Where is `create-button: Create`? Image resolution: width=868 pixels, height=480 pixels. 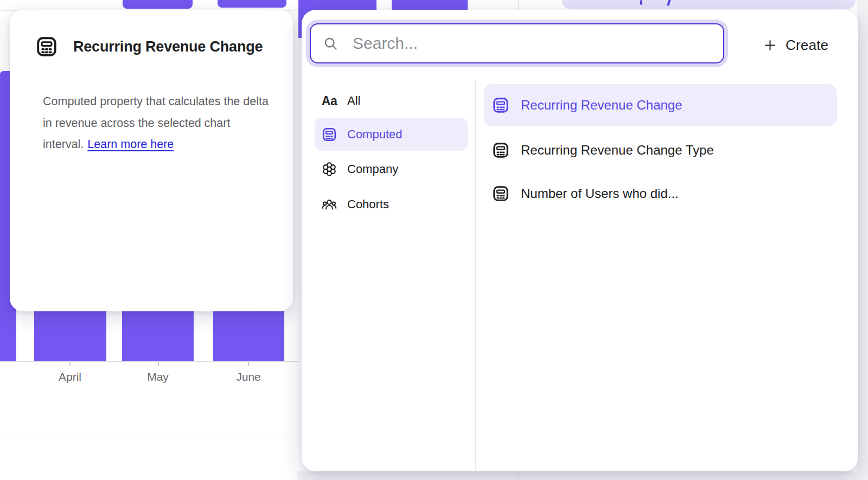
create-button: Create is located at coordinates (795, 46).